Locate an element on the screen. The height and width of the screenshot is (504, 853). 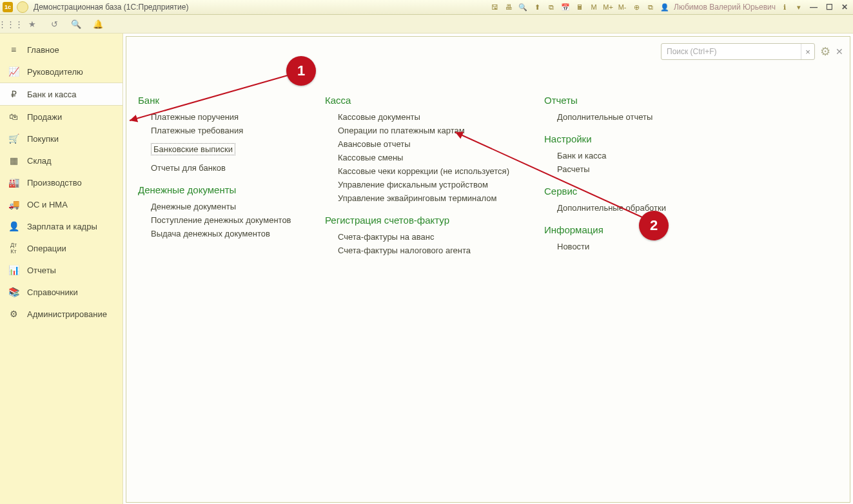
link-bank-statements: Банковские выписки is located at coordinates (193, 150).